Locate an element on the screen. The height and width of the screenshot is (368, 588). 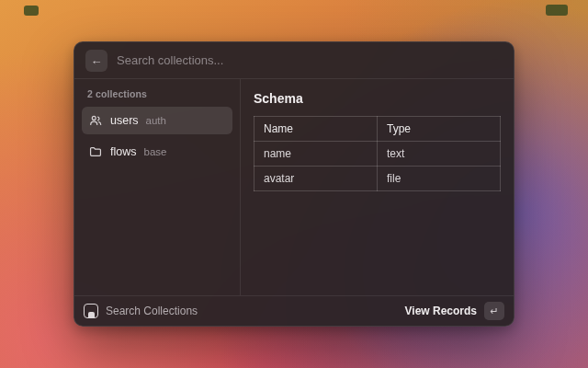
table-row: avatar file is located at coordinates (378, 178).